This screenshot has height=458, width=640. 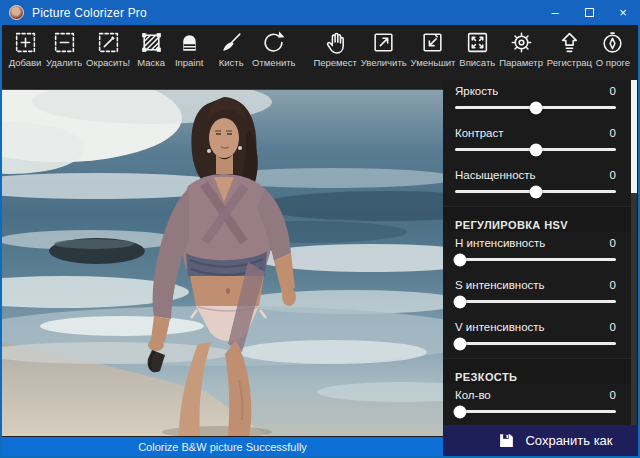 What do you see at coordinates (476, 91) in the screenshot?
I see `brightness-label: Яркость` at bounding box center [476, 91].